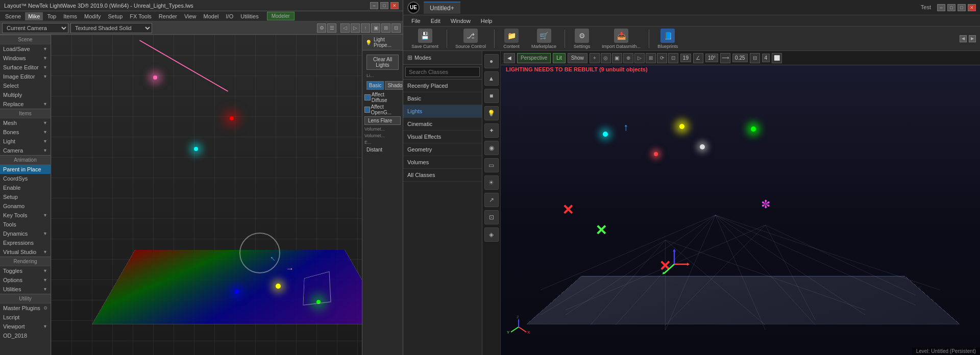 The height and width of the screenshot is (355, 980). I want to click on place-category-basic: Basic, so click(443, 99).